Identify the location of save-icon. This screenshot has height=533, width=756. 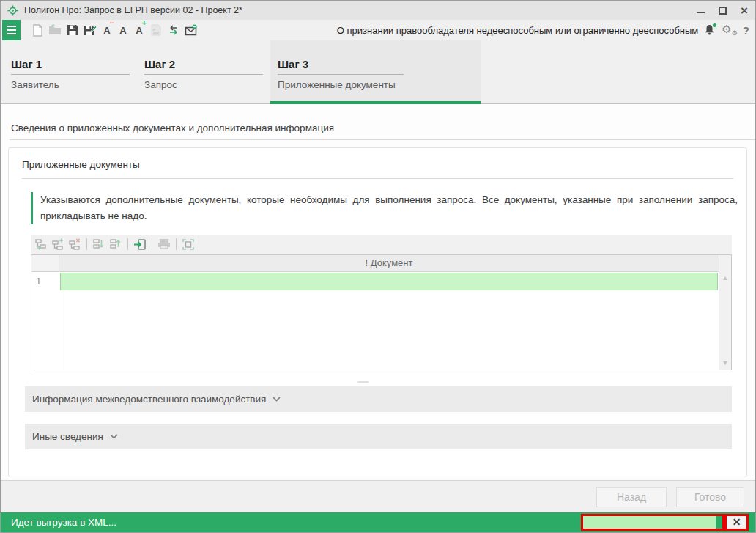
(73, 30).